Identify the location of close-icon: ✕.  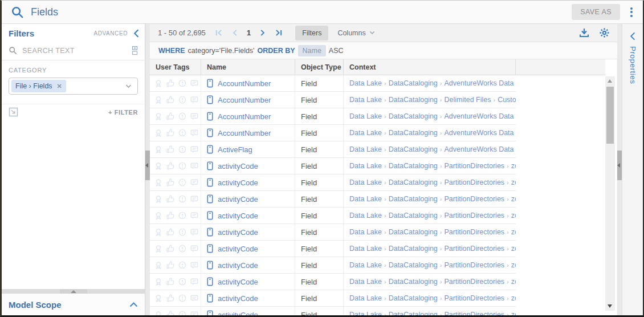
(59, 87).